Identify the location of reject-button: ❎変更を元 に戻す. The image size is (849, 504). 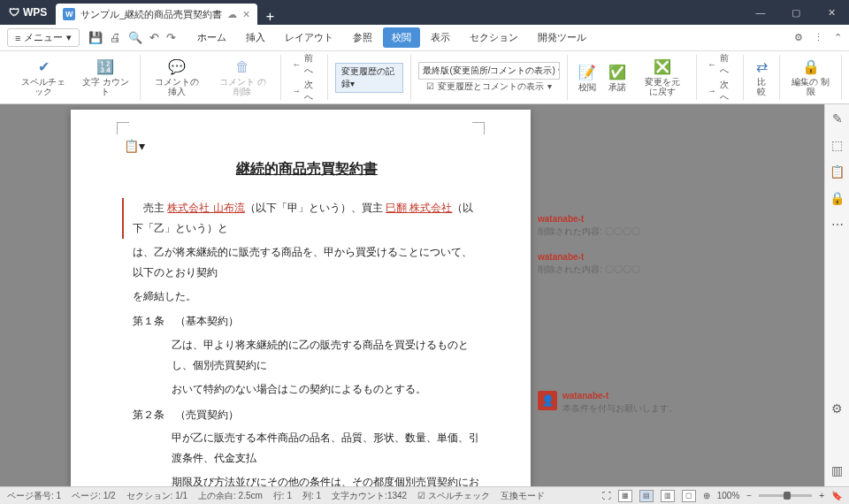
(662, 78).